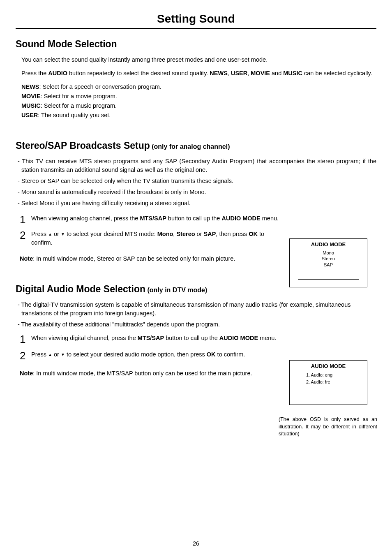 This screenshot has height=555, width=392. What do you see at coordinates (151, 339) in the screenshot?
I see `step-1: 1 When viewing digital channel, press th…` at bounding box center [151, 339].